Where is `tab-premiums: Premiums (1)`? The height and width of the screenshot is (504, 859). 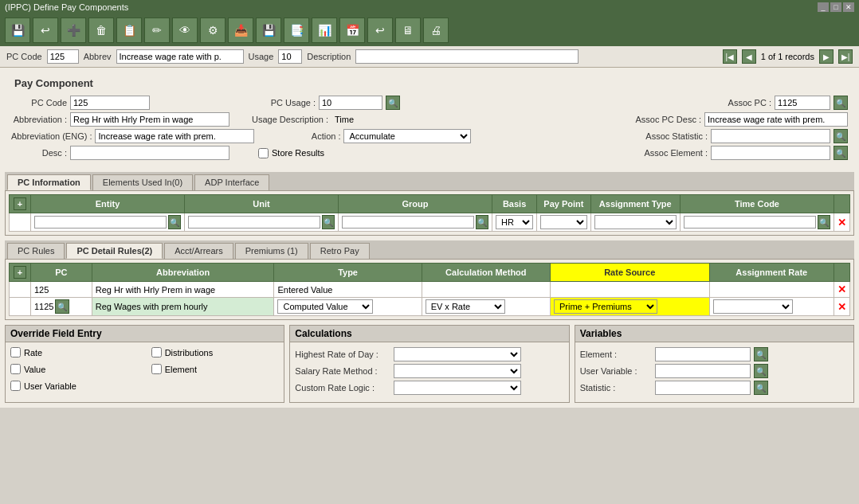
tab-premiums: Premiums (1) is located at coordinates (272, 251).